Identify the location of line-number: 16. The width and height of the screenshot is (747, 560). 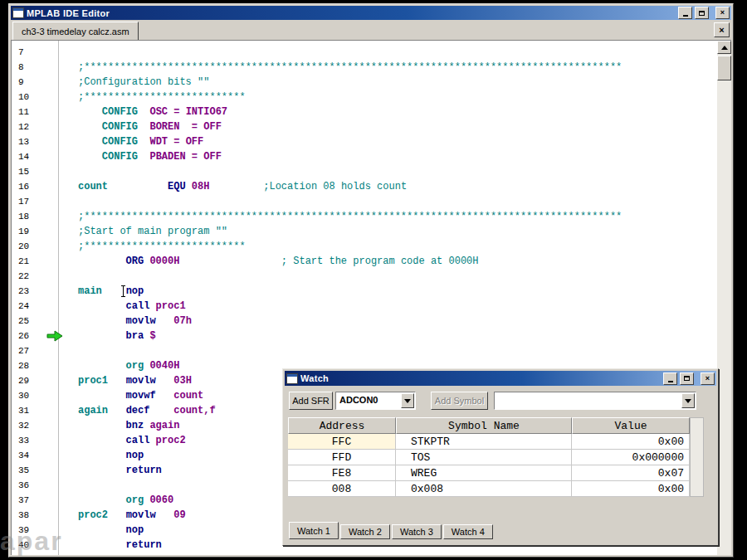
(35, 187).